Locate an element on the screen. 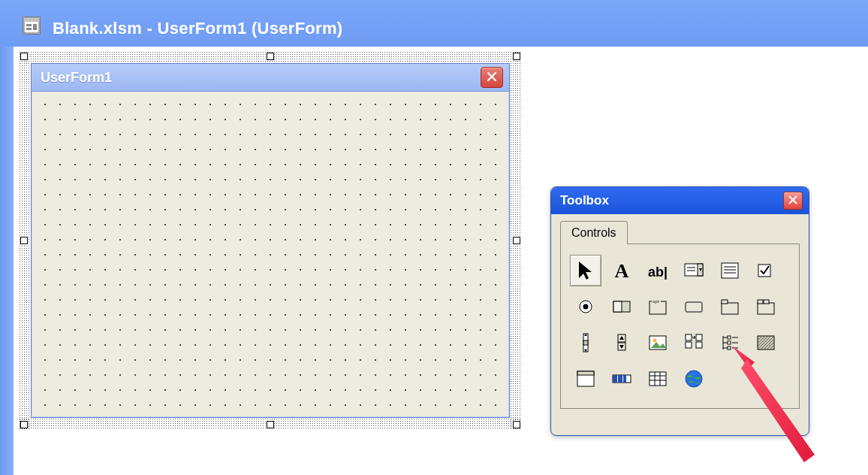 The width and height of the screenshot is (868, 475). resize-handle-bottom-left is located at coordinates (24, 425).